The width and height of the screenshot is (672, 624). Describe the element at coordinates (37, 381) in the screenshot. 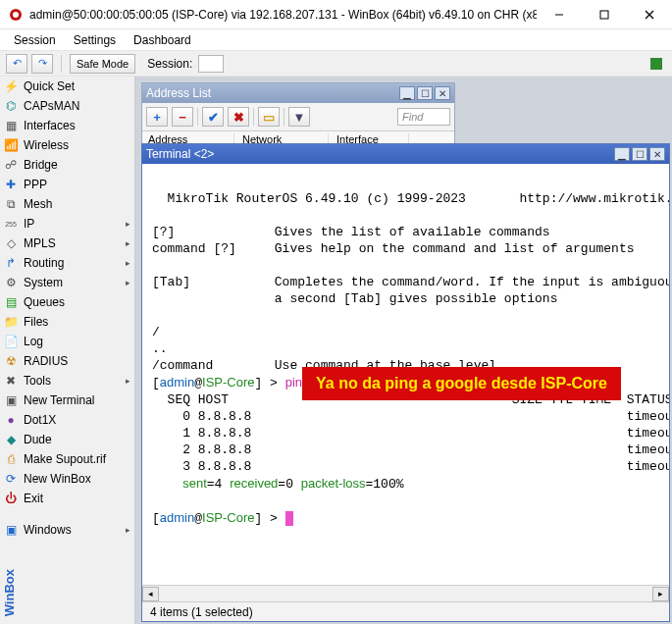

I see `sidebar-item-label: Tools` at that location.